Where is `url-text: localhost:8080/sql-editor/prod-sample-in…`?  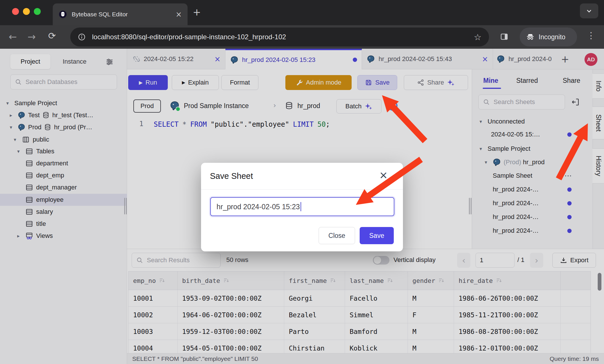 url-text: localhost:8080/sql-editor/prod-sample-in… is located at coordinates (280, 37).